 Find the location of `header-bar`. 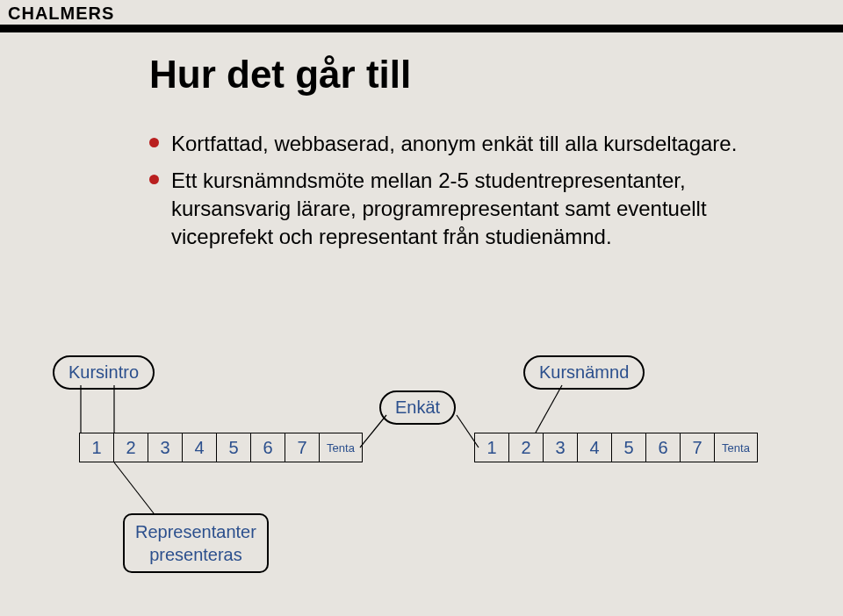

header-bar is located at coordinates (422, 28).